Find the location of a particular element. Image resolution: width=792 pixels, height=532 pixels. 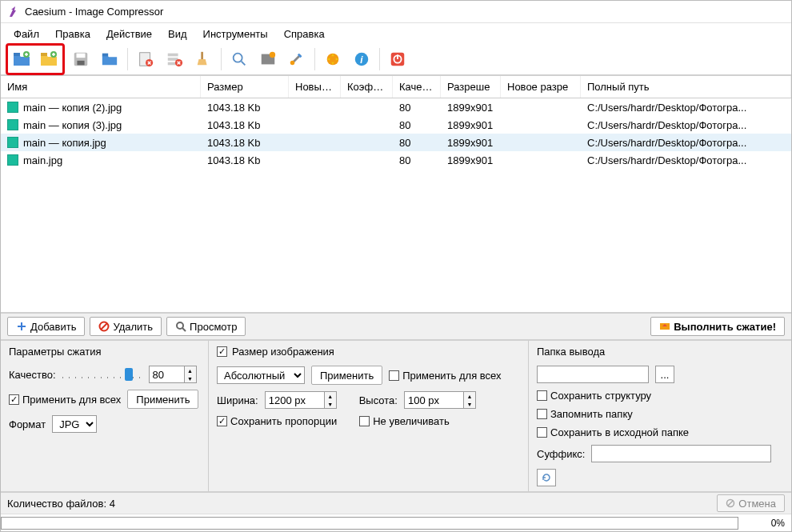

quality-spinner: ▲▼ is located at coordinates (173, 374).